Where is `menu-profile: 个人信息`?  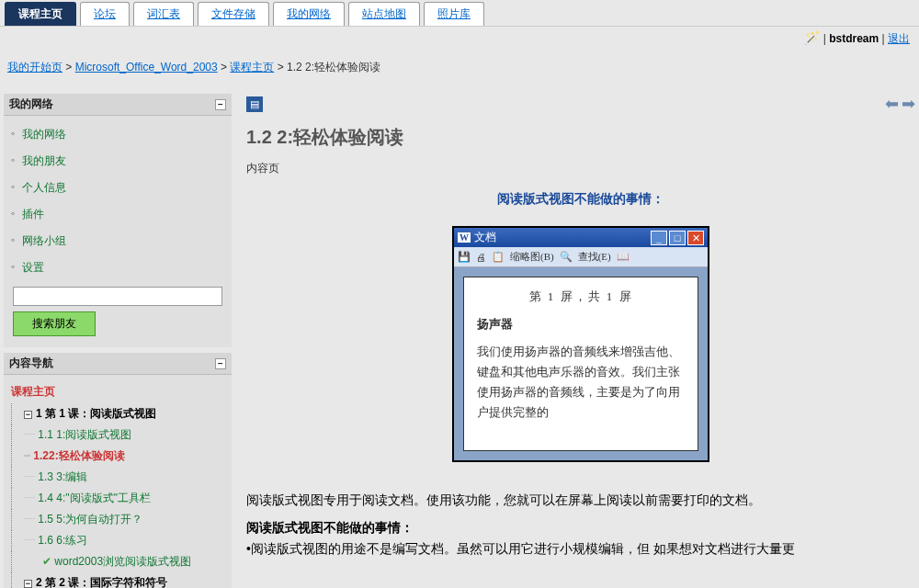
menu-profile: 个人信息 is located at coordinates (44, 187).